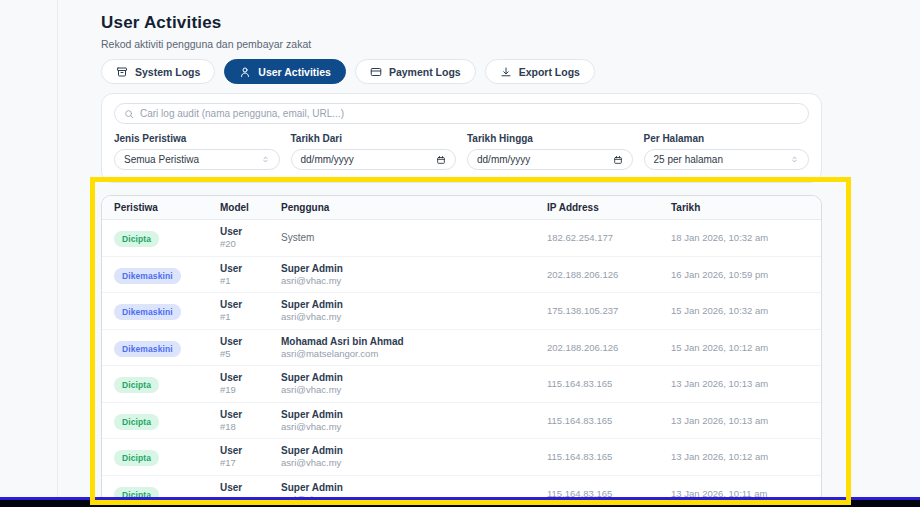 The width and height of the screenshot is (920, 507). What do you see at coordinates (740, 348) in the screenshot?
I see `date: 15 Jan 2026, 10:12 am` at bounding box center [740, 348].